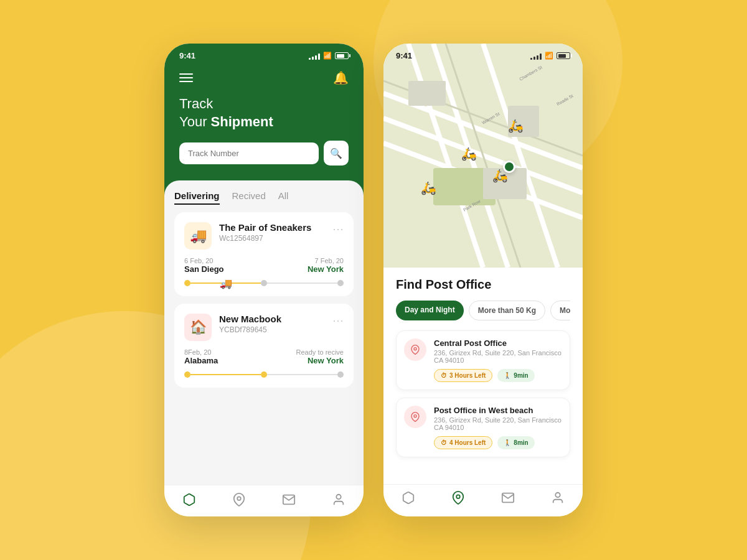 This screenshot has height=560, width=747. What do you see at coordinates (264, 346) in the screenshot?
I see `package-card-2: 🏠 New Macbook YCBDf789645 ⋯ 8Feb, 20 Ala…` at bounding box center [264, 346].